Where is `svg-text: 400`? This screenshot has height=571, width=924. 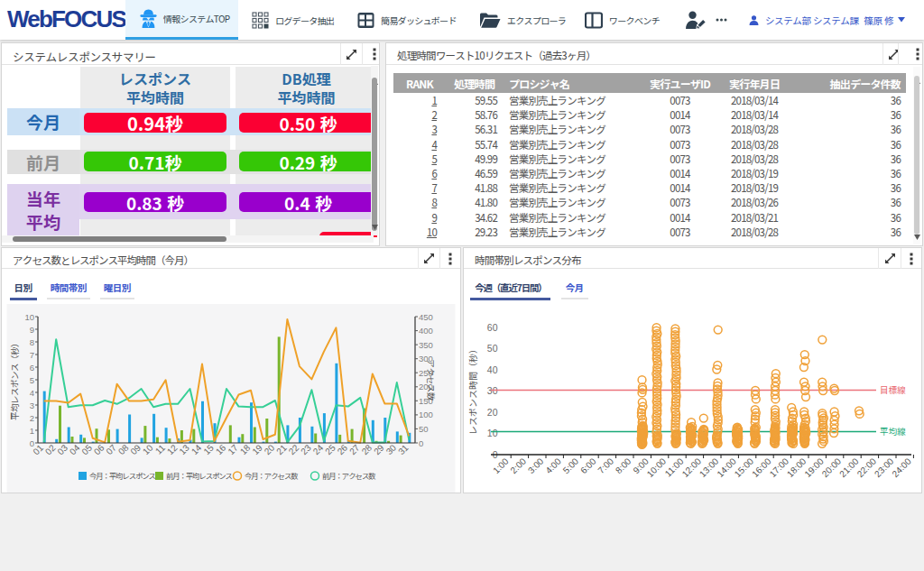
svg-text: 400 is located at coordinates (426, 330).